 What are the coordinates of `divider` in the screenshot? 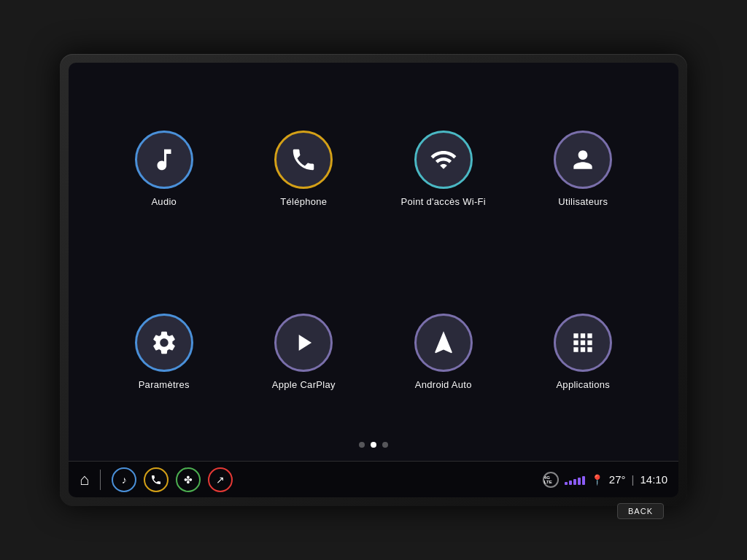 It's located at (101, 480).